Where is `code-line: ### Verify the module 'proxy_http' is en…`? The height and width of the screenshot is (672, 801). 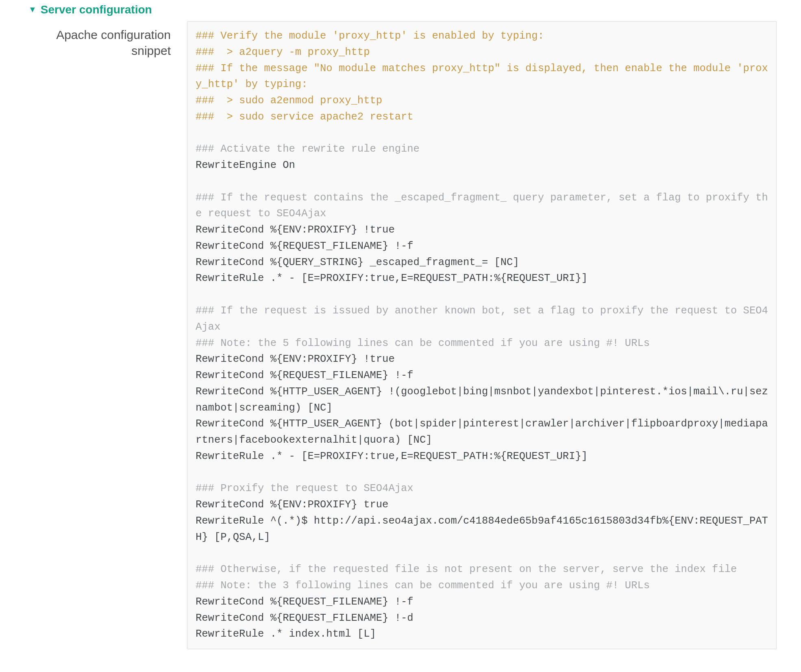 code-line: ### Verify the module 'proxy_http' is en… is located at coordinates (370, 36).